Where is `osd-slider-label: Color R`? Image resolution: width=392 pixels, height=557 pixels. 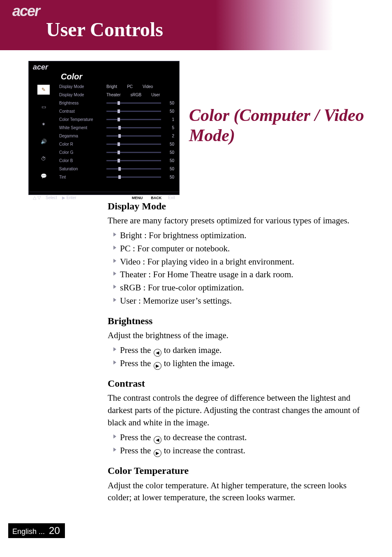 osd-slider-label: Color R is located at coordinates (83, 144).